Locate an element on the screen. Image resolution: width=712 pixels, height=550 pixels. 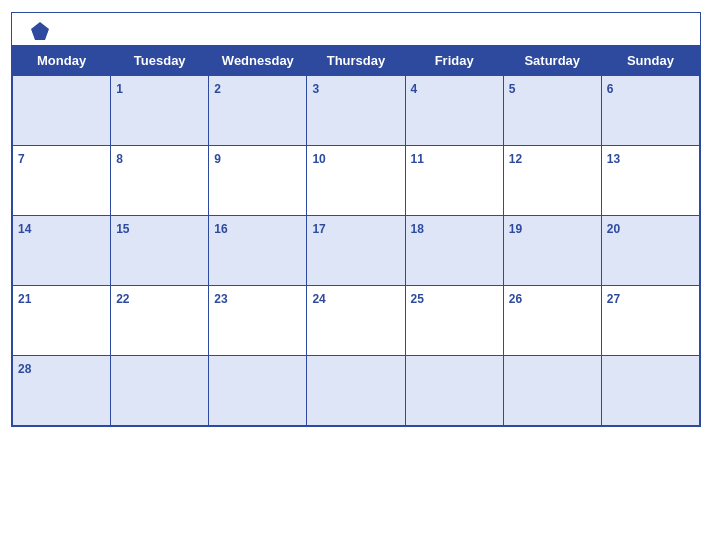
calendar-cell: 17 is located at coordinates (356, 251).